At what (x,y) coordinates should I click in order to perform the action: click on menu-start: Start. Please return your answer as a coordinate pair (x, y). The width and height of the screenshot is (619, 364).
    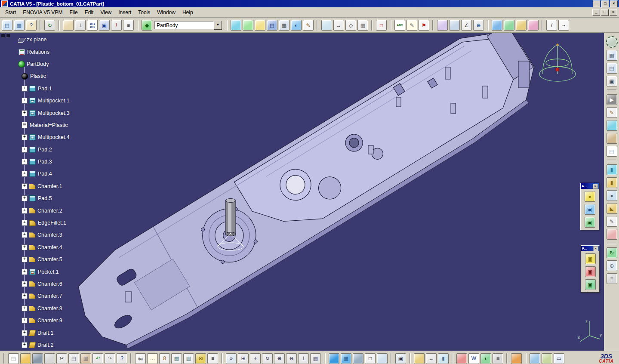
    Looking at the image, I should click on (10, 12).